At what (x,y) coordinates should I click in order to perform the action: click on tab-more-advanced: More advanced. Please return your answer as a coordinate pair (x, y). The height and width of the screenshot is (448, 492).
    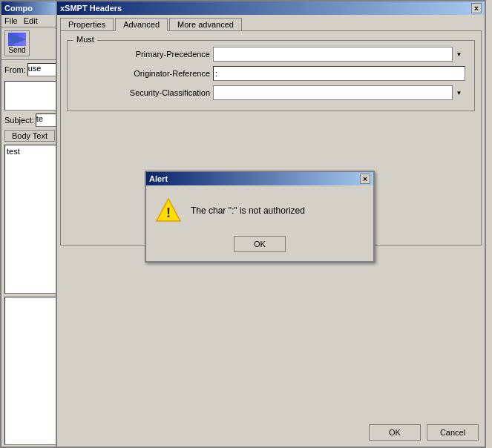
    Looking at the image, I should click on (206, 24).